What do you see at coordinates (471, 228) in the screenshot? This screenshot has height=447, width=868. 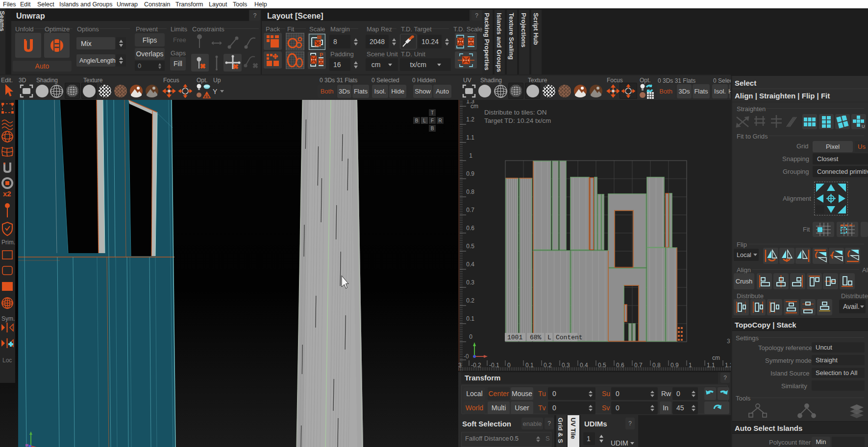 I see `svg-text: 0.6` at bounding box center [471, 228].